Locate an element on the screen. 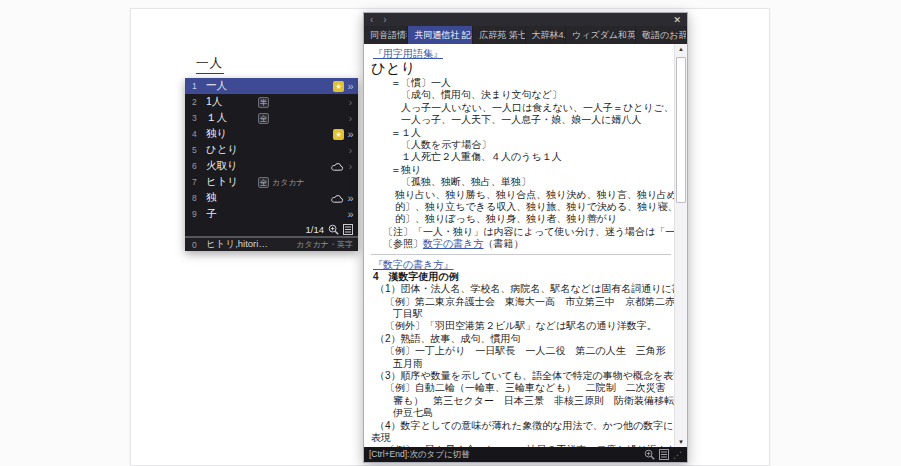 Image resolution: width=901 pixels, height=466 pixels. forward-icon: › is located at coordinates (384, 20).